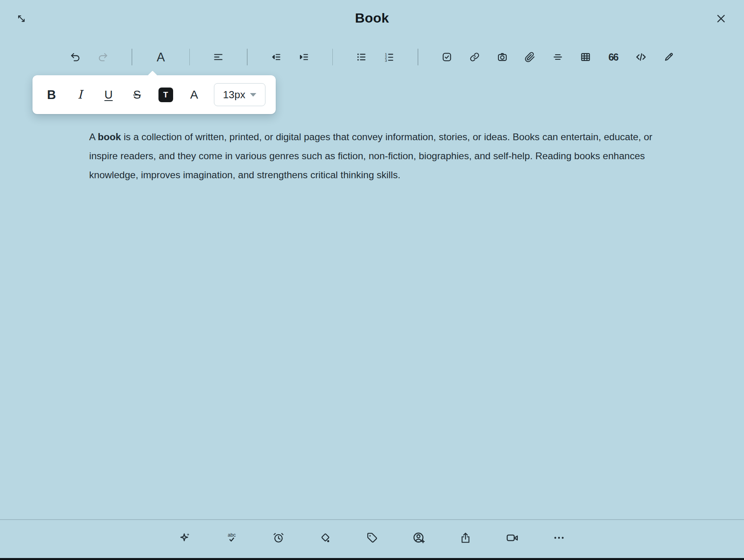  Describe the element at coordinates (475, 57) in the screenshot. I see `link-icon` at that location.